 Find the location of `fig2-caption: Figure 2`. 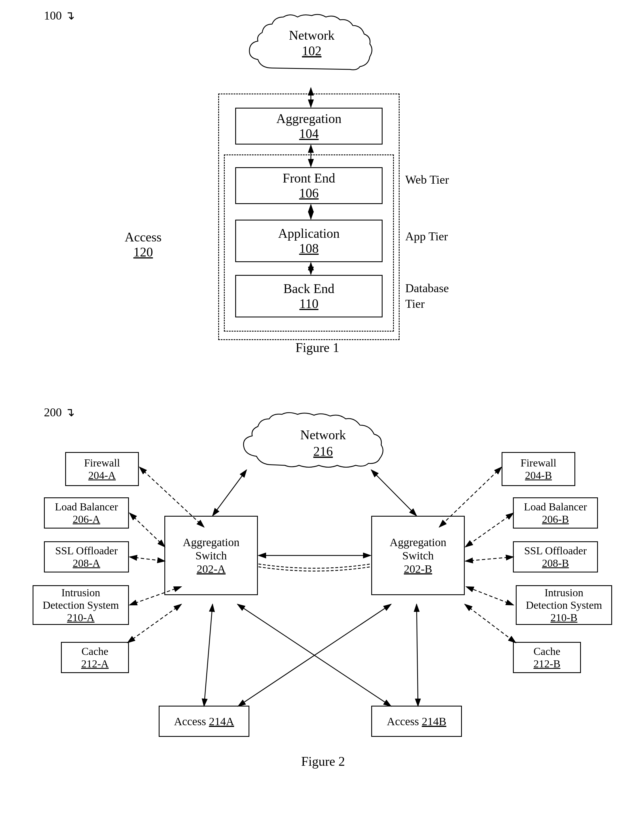

fig2-caption: Figure 2 is located at coordinates (323, 762).